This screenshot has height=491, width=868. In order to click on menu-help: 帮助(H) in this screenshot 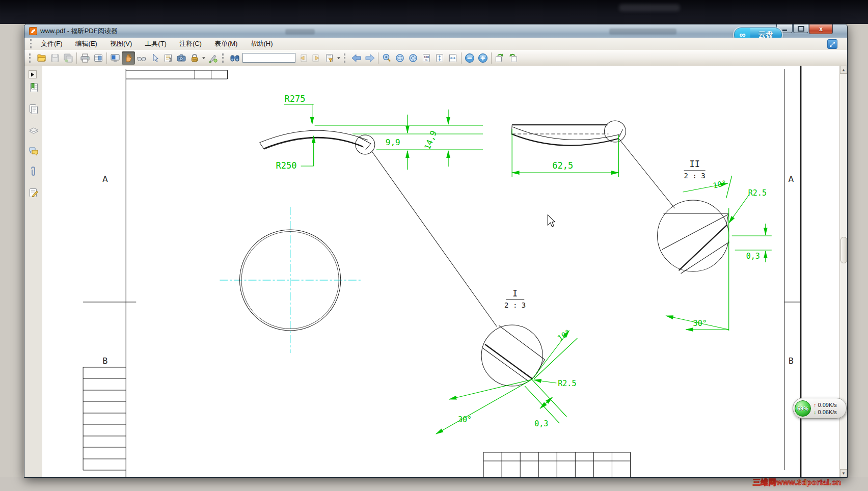, I will do `click(261, 44)`.